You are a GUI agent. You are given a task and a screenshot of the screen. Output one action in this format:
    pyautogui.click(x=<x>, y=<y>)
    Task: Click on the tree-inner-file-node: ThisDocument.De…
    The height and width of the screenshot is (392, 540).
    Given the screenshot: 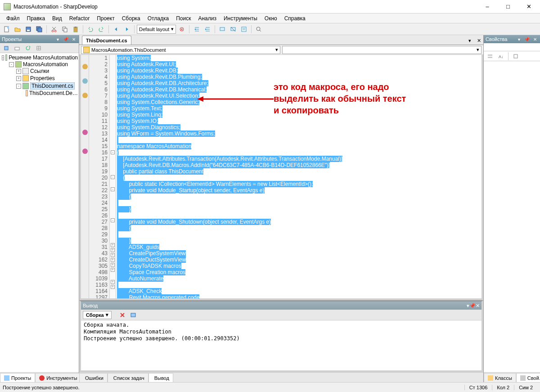 What is the action you would take?
    pyautogui.click(x=50, y=93)
    